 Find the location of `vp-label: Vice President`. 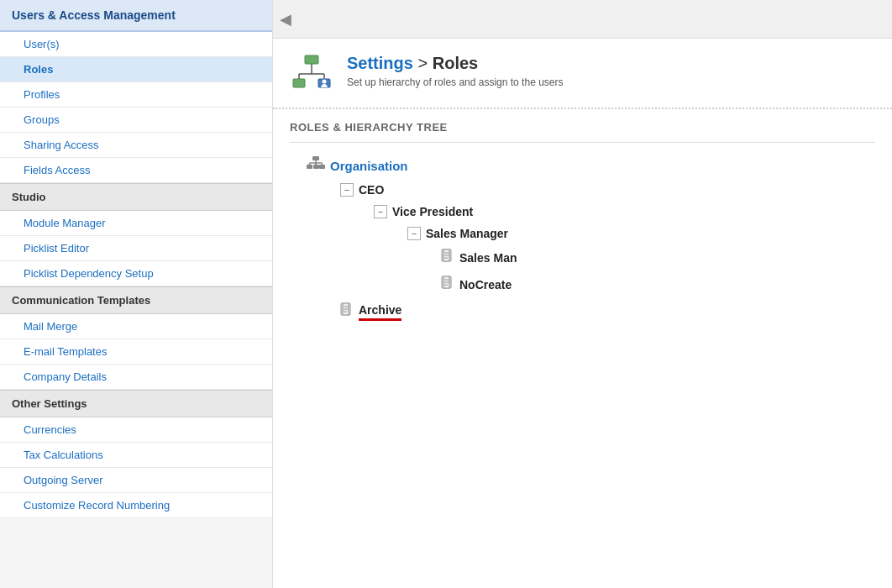

vp-label: Vice President is located at coordinates (433, 212).